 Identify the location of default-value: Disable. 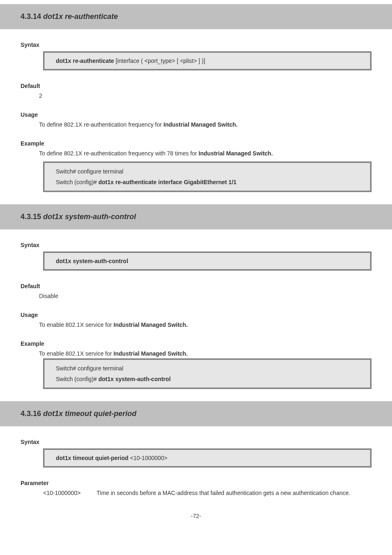
(205, 296).